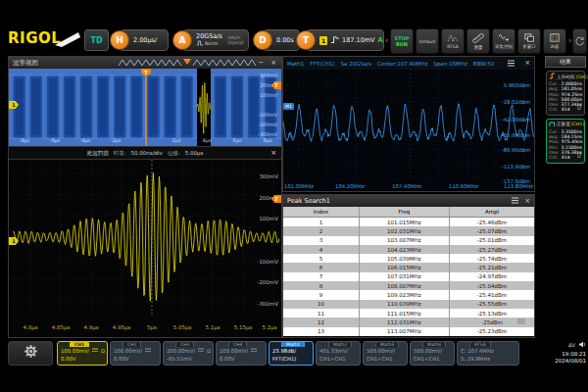 The height and width of the screenshot is (392, 588). Describe the element at coordinates (190, 63) in the screenshot. I see `waveform-nav-strip` at that location.